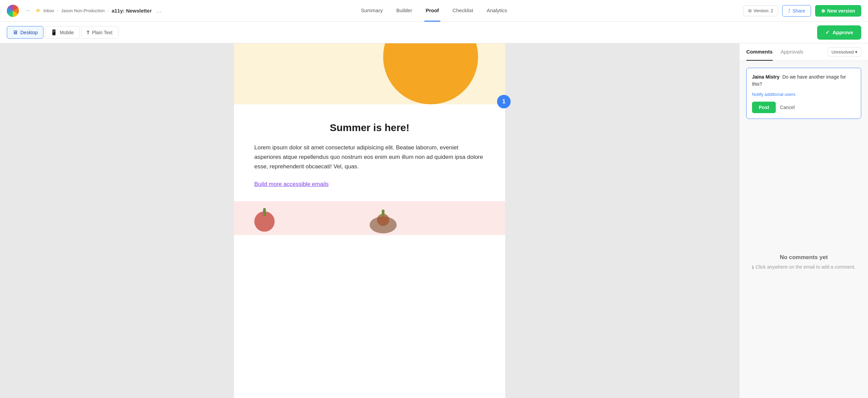  What do you see at coordinates (292, 184) in the screenshot?
I see `email-link: Build more accessible emails` at bounding box center [292, 184].